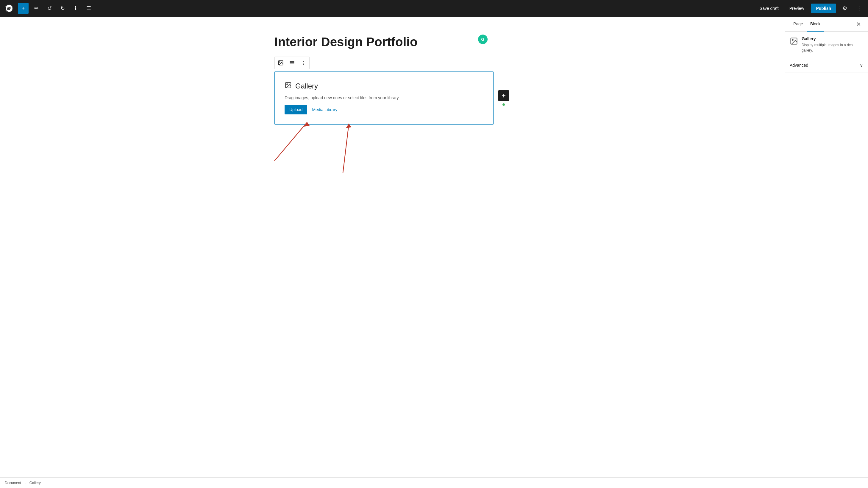 This screenshot has height=488, width=868. What do you see at coordinates (23, 8) in the screenshot?
I see `plus-icon: +` at bounding box center [23, 8].